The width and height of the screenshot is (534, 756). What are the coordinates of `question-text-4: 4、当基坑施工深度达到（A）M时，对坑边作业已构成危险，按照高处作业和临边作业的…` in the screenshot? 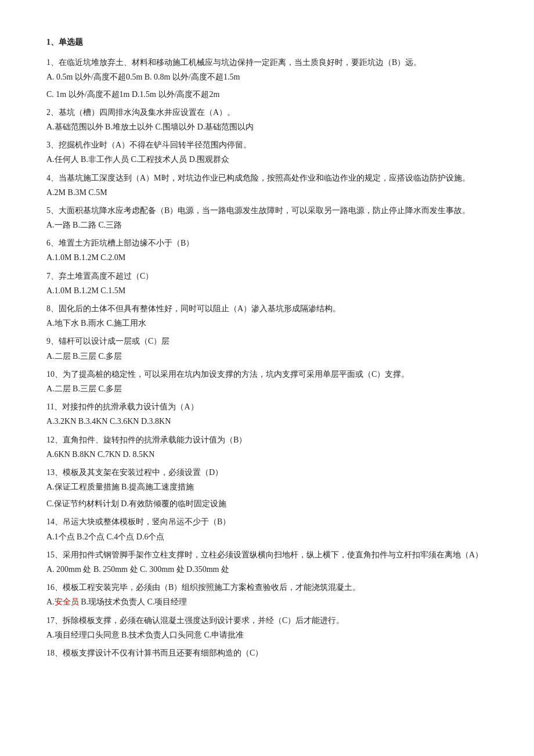 It's located at (267, 178).